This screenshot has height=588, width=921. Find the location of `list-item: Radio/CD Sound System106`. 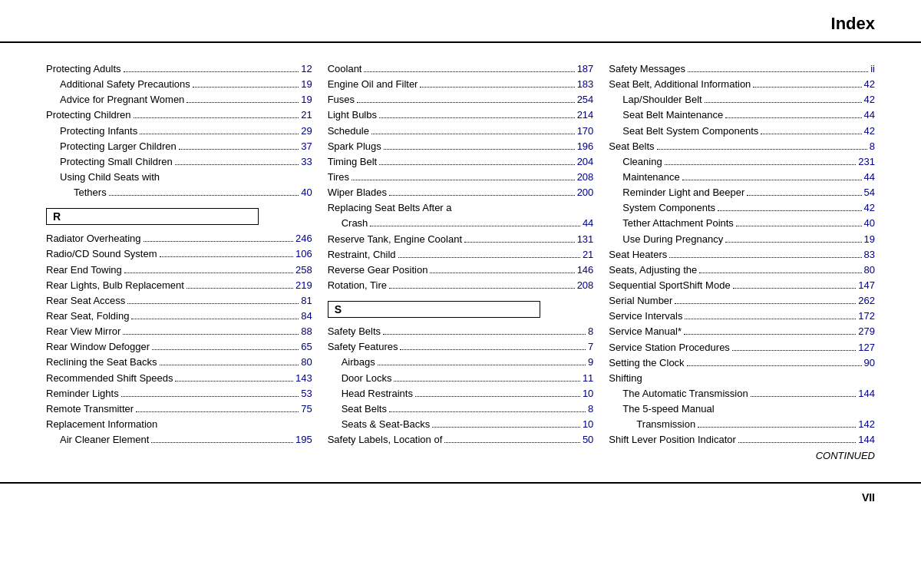

list-item: Radio/CD Sound System106 is located at coordinates (180, 254).